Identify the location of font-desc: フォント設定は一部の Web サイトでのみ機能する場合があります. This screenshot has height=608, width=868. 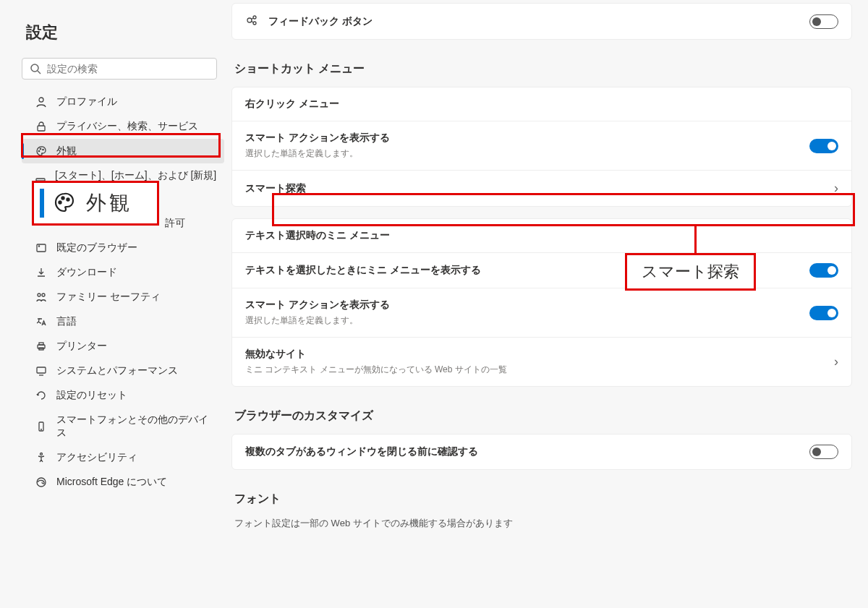
(543, 523).